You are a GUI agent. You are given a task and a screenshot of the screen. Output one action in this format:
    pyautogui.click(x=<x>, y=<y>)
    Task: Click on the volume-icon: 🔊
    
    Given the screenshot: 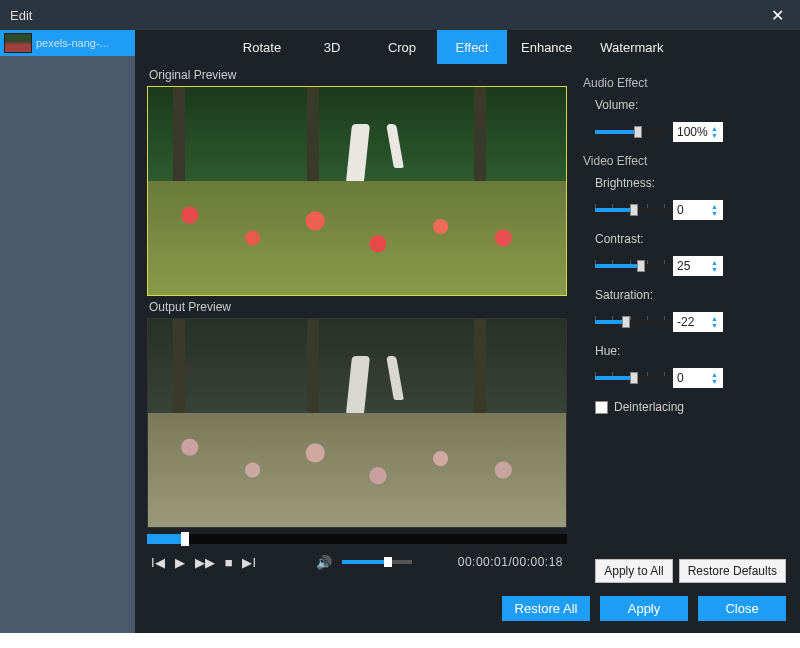 What is the action you would take?
    pyautogui.click(x=324, y=562)
    